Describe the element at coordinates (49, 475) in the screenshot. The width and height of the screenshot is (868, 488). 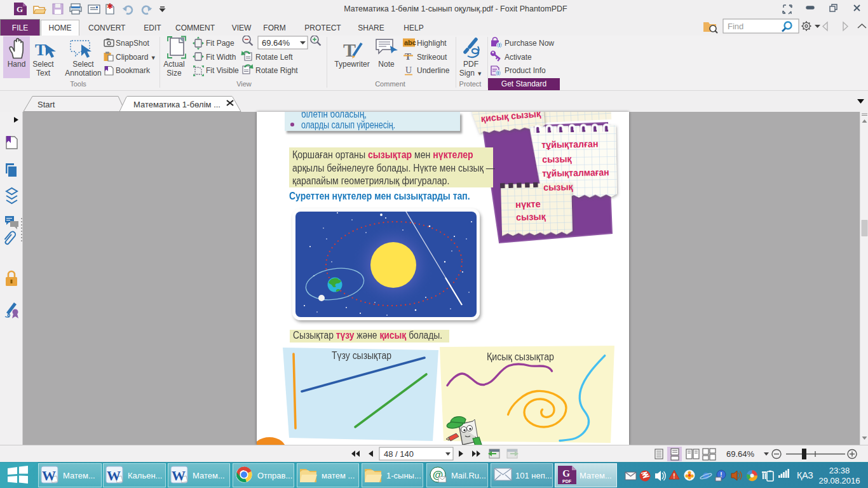
I see `svg-text: W` at that location.